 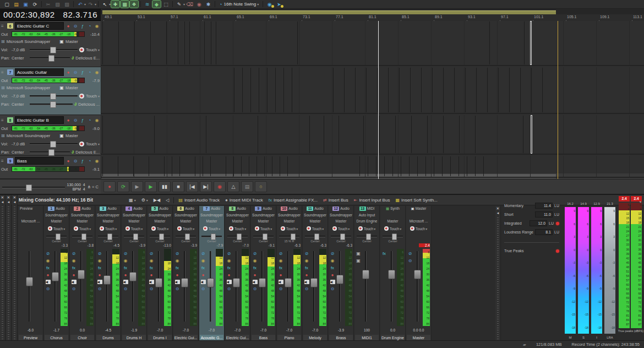 I want to click on track-header: ≡9Bass●⊖ƒ◔◉Out-81-72-63-54-45-36-27-18-9…, so click(x=51, y=167).